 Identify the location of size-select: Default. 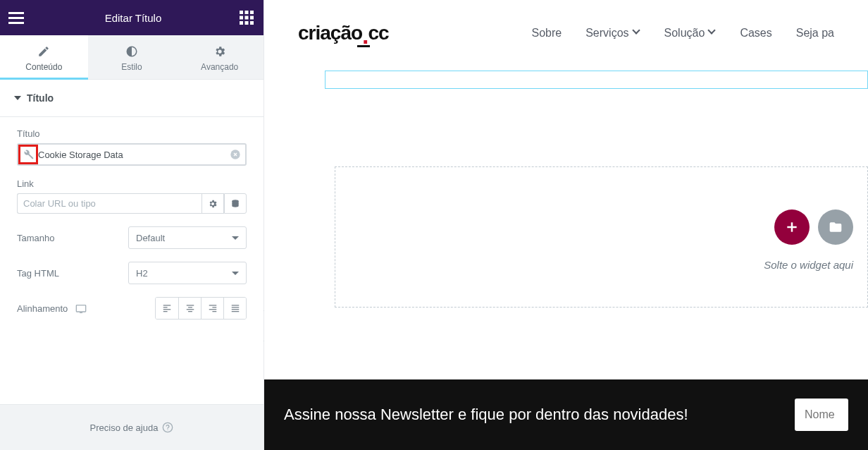
(187, 238).